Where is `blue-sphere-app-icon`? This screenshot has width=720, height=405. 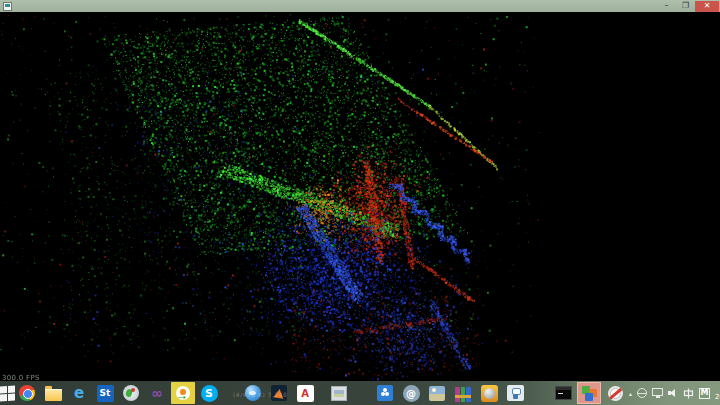
blue-sphere-app-icon is located at coordinates (253, 393).